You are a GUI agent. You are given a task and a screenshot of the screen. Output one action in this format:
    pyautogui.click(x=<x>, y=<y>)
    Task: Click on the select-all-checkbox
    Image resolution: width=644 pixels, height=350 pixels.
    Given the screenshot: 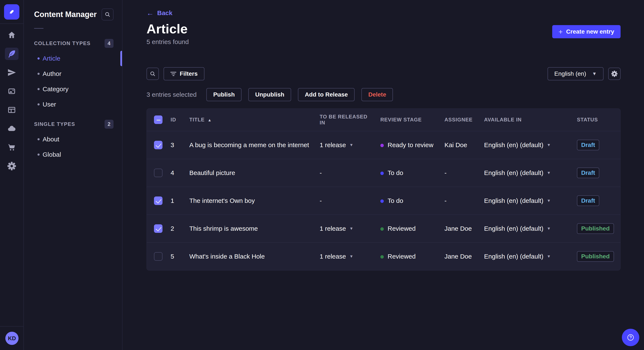 What is the action you would take?
    pyautogui.click(x=158, y=120)
    